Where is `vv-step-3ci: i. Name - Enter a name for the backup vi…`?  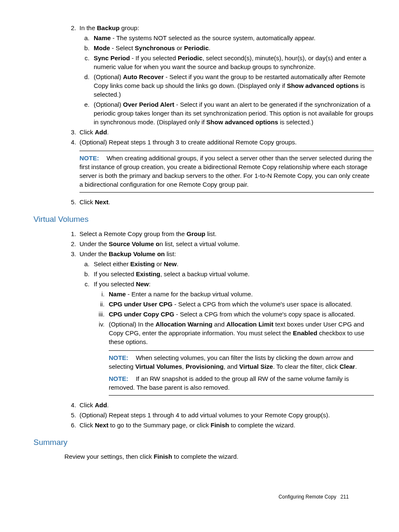
vv-step-3ci: i. Name - Enter a name for the backup vi… is located at coordinates (234, 294).